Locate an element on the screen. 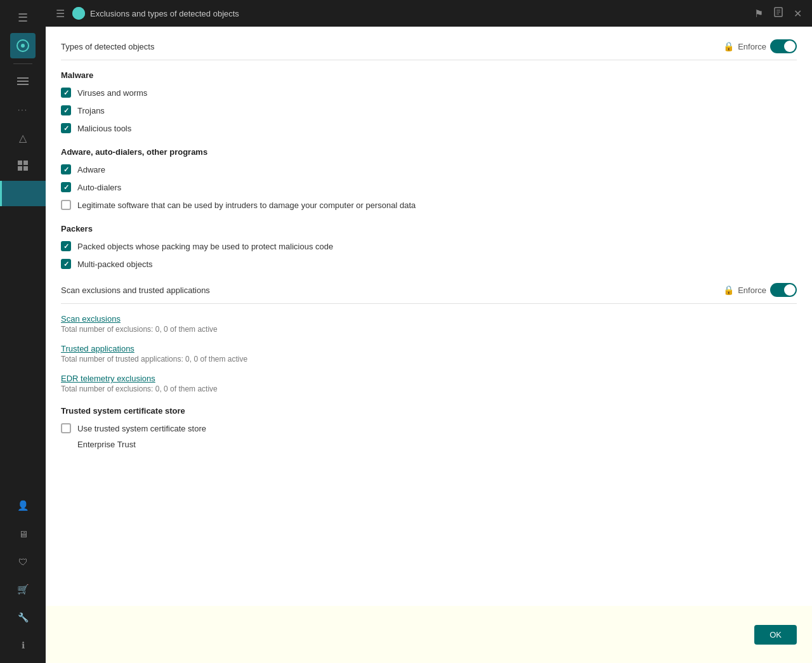  types-enforce-toggle is located at coordinates (783, 46).